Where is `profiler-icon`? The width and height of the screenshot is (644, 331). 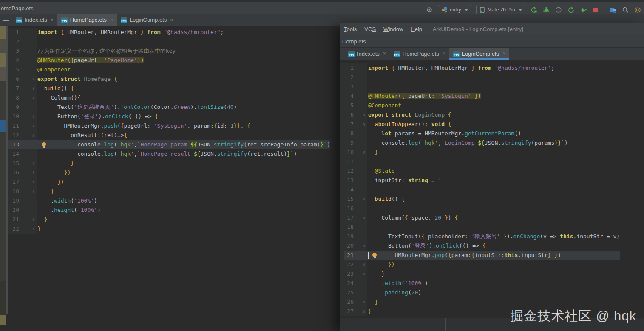 profiler-icon is located at coordinates (559, 10).